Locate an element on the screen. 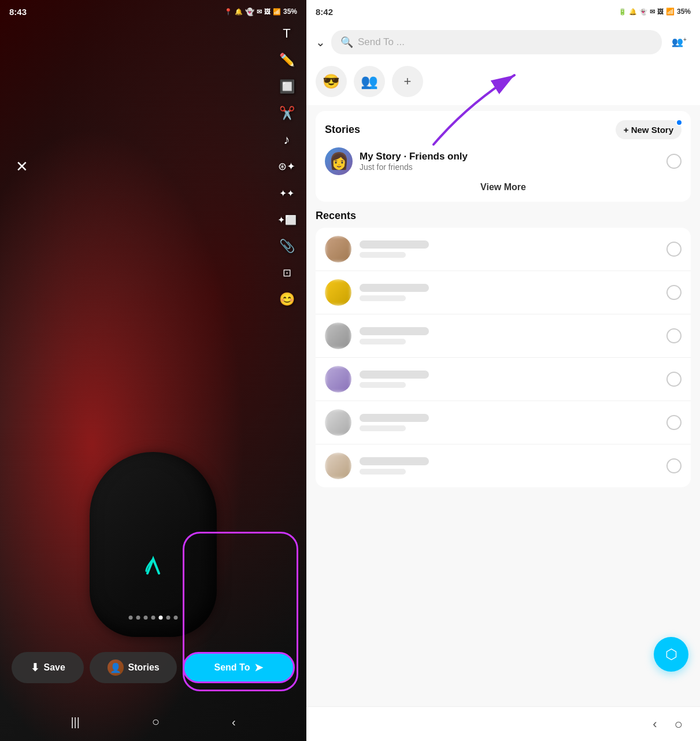 The height and width of the screenshot is (741, 700). my-story-avatar: 👩 is located at coordinates (339, 161).